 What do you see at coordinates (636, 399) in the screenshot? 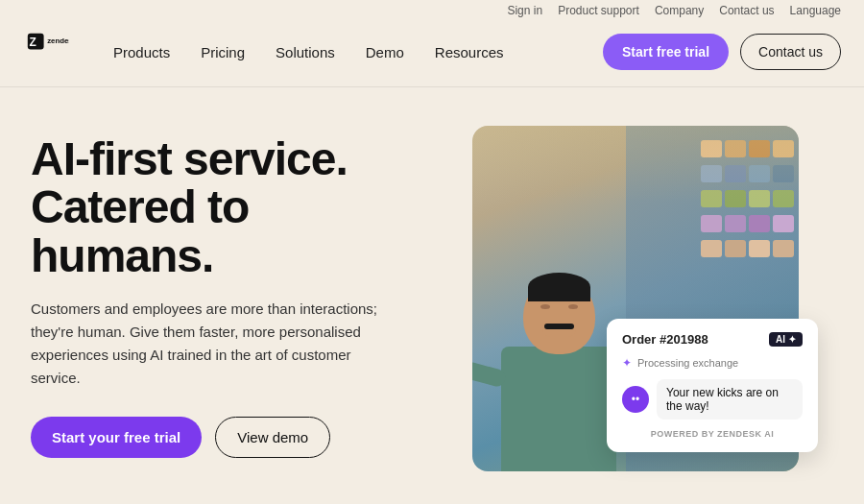
I see `chat-avatar: ••` at bounding box center [636, 399].